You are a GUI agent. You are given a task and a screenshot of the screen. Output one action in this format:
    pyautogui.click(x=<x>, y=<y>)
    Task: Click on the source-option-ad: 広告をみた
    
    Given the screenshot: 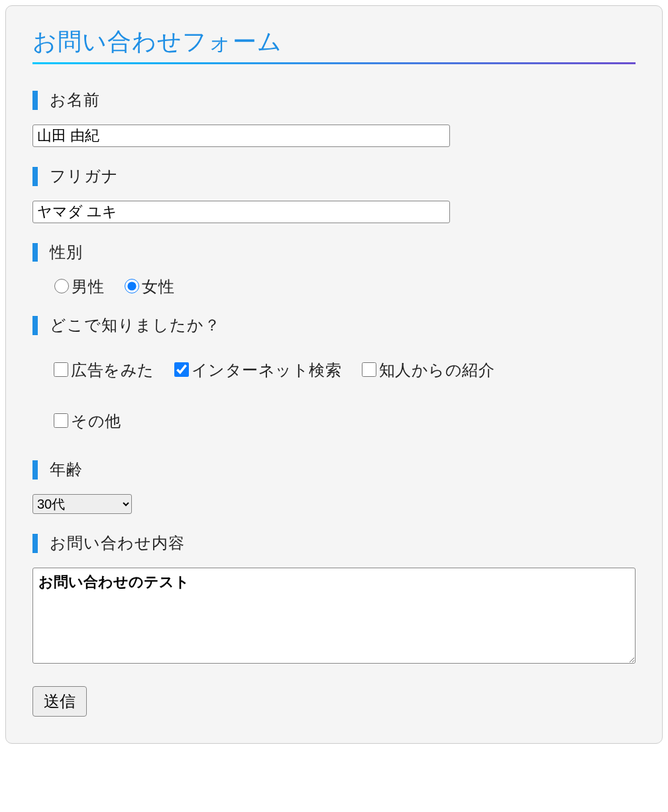 What is the action you would take?
    pyautogui.click(x=103, y=370)
    